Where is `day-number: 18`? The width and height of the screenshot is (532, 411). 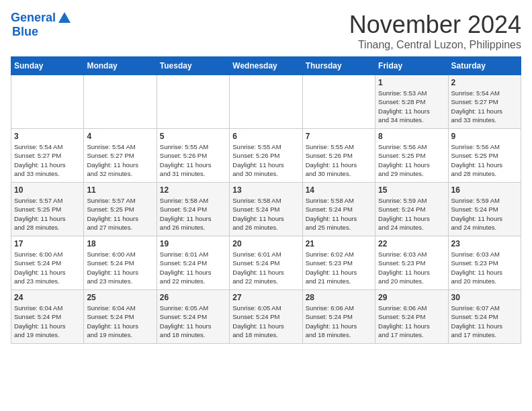
day-number: 18 is located at coordinates (120, 244).